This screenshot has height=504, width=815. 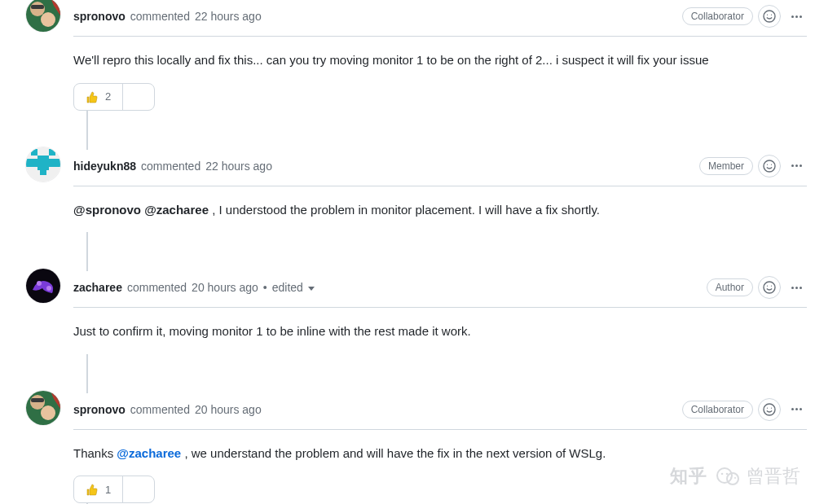 What do you see at coordinates (394, 453) in the screenshot?
I see `comment-text: , we understand the problem and will hav…` at bounding box center [394, 453].